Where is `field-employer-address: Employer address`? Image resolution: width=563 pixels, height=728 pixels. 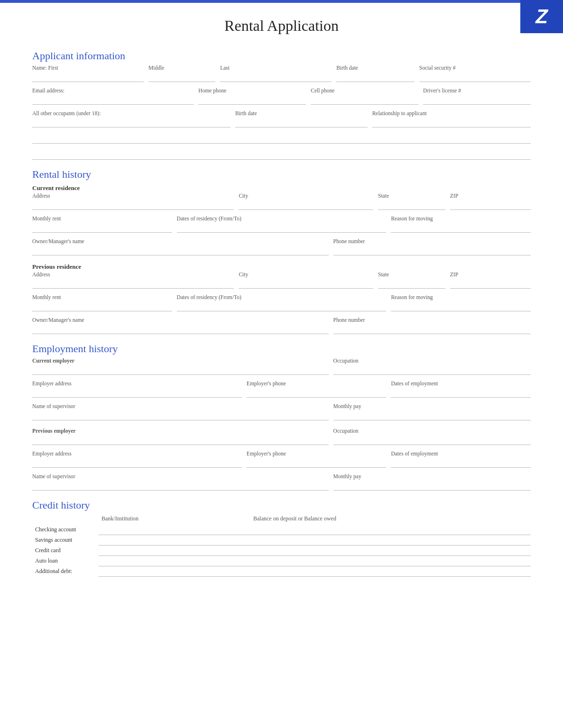
field-employer-address: Employer address is located at coordinates (139, 389).